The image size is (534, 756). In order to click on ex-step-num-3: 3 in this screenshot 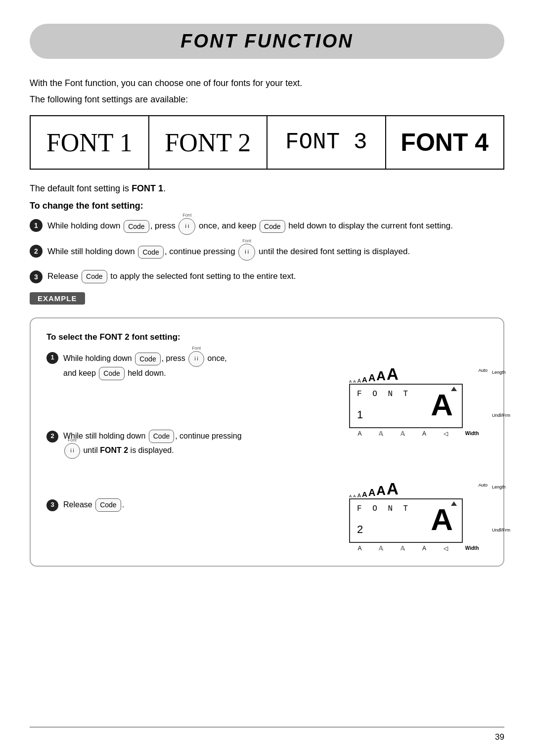, I will do `click(52, 505)`.